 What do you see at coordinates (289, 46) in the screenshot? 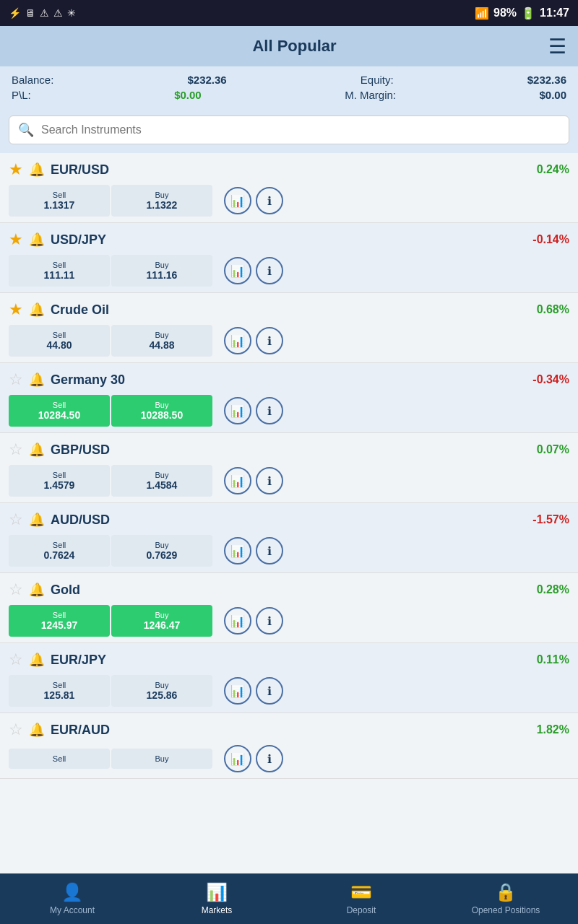
I see `header: All Popular ☰` at bounding box center [289, 46].